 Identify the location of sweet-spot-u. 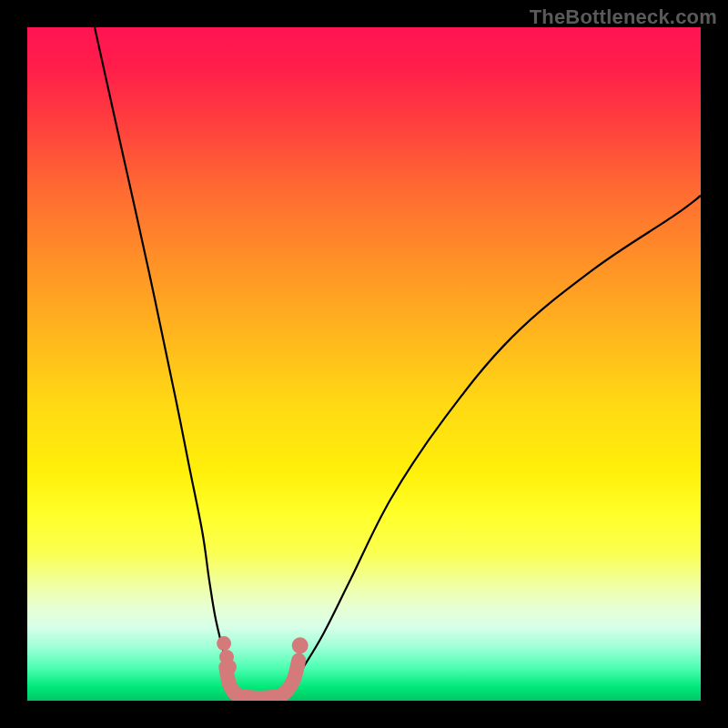
(262, 679).